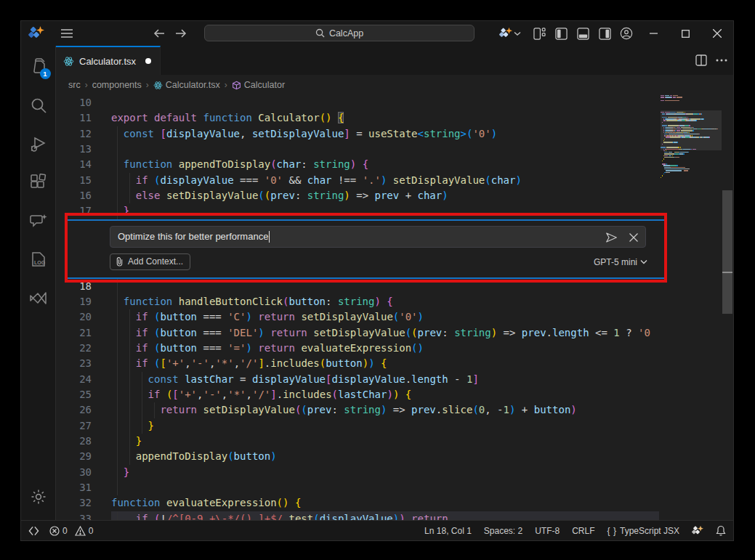  I want to click on sidebar-item-output-log: LOG, so click(39, 259).